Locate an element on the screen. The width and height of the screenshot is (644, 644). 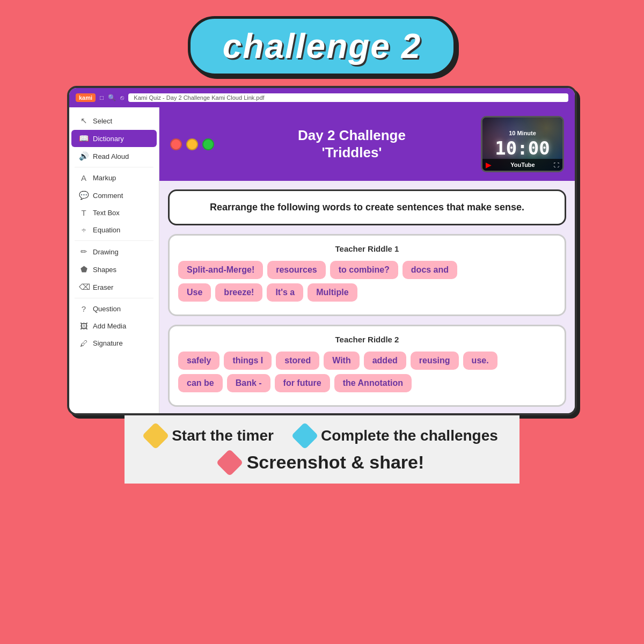
riddle-1-row-1: Split-and-Merge! resources to combine? d… is located at coordinates (367, 270).